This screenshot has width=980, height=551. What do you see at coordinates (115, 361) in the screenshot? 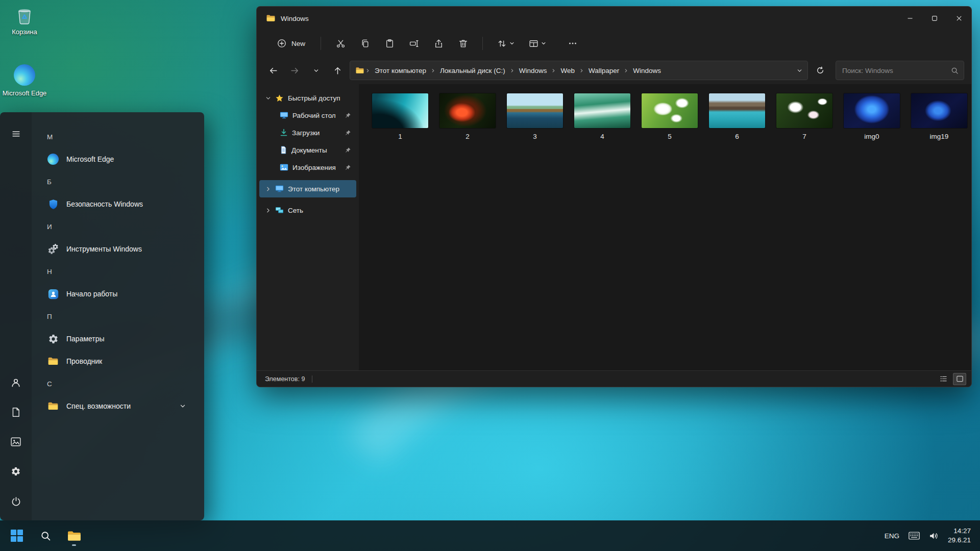
I see `start-app-file-explorer: Проводник` at bounding box center [115, 361].